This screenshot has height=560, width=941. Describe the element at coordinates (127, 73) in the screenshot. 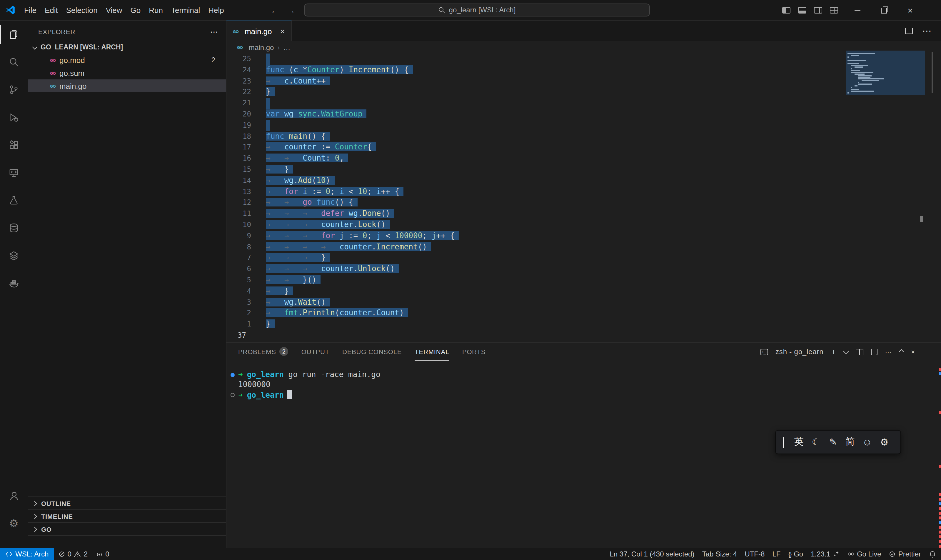

I see `file-row-go-sum: GO go.sum` at that location.